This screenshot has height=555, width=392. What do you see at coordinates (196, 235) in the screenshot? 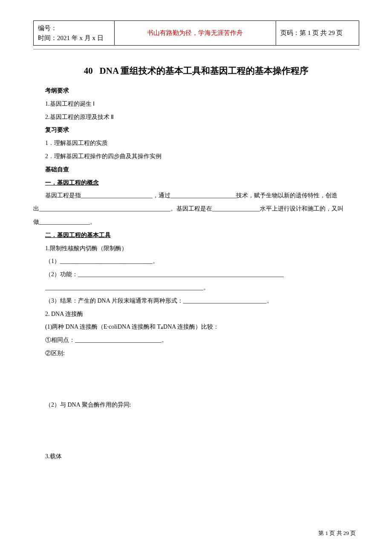
I see `section-2-title: 二．基因工程的基本工具` at bounding box center [196, 235].